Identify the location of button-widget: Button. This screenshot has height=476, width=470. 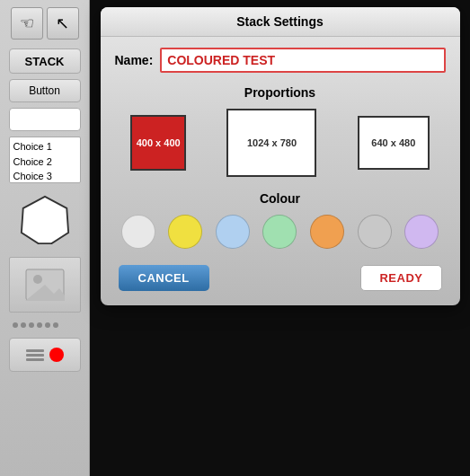
(45, 91).